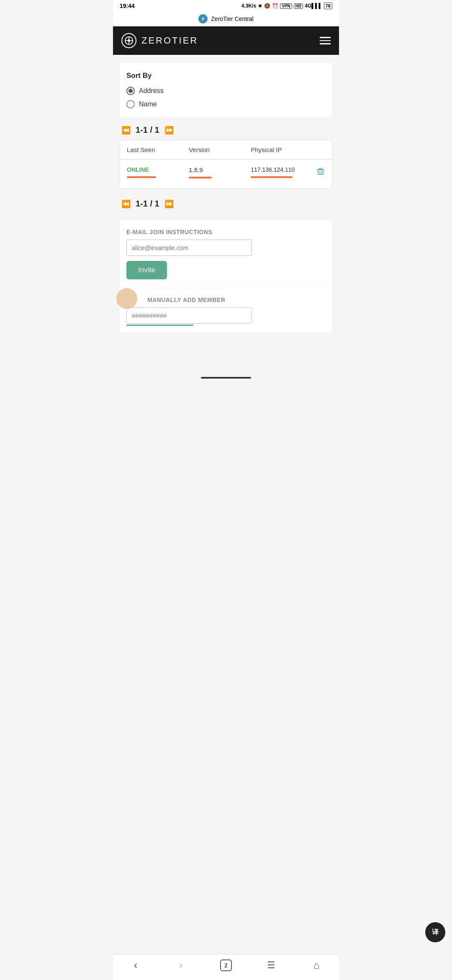  I want to click on col-last-seen: Last Seen, so click(158, 150).